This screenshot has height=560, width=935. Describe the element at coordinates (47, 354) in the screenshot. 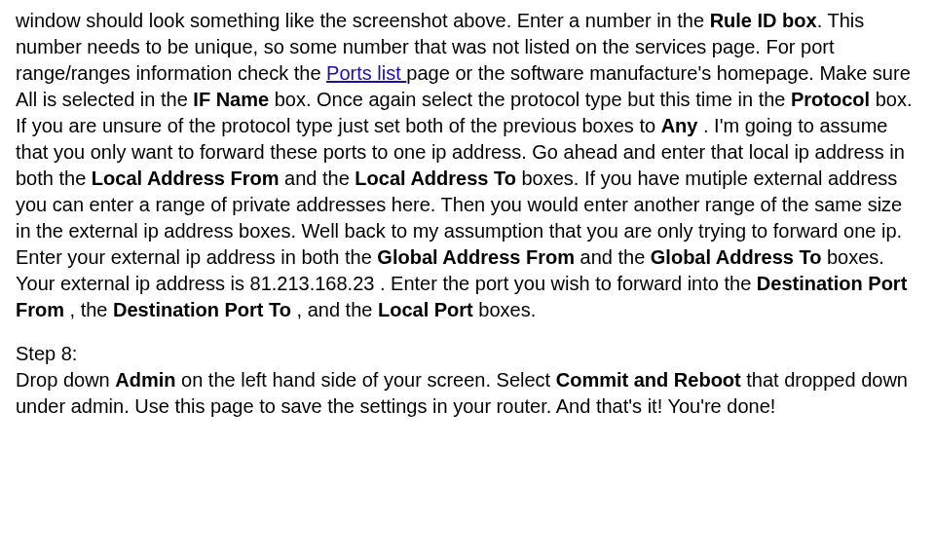

I see `step-label: Step 8:` at that location.